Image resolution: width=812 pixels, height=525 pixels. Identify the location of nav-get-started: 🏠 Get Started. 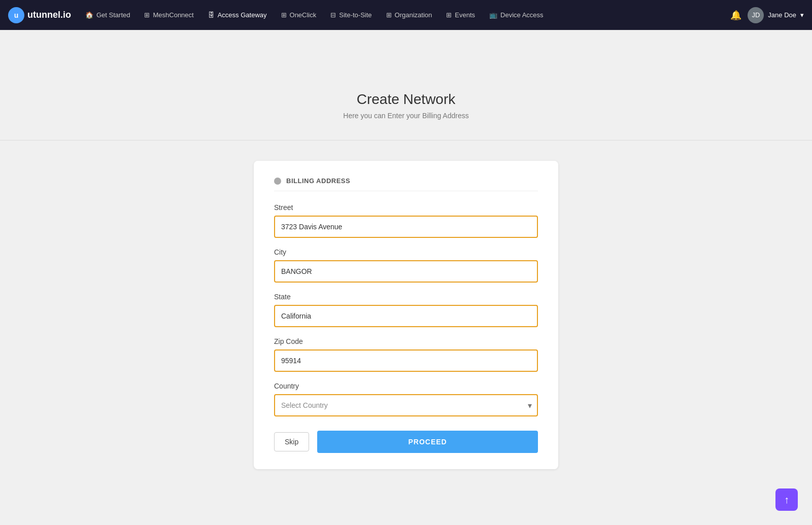
(108, 15).